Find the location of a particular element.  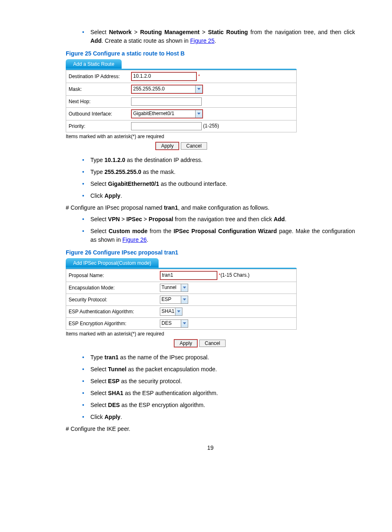

label-nexthop: Next Hop: is located at coordinates (98, 102).